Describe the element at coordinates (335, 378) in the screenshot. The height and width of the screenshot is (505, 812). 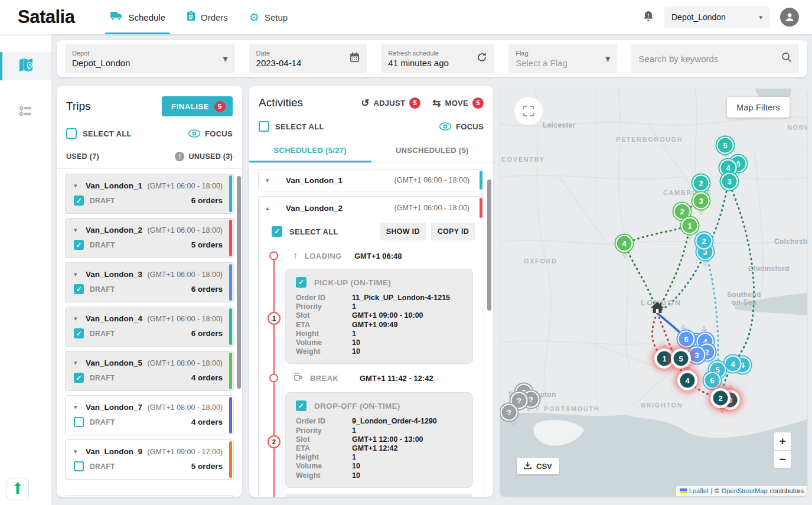
I see `break-label: BREAK` at that location.